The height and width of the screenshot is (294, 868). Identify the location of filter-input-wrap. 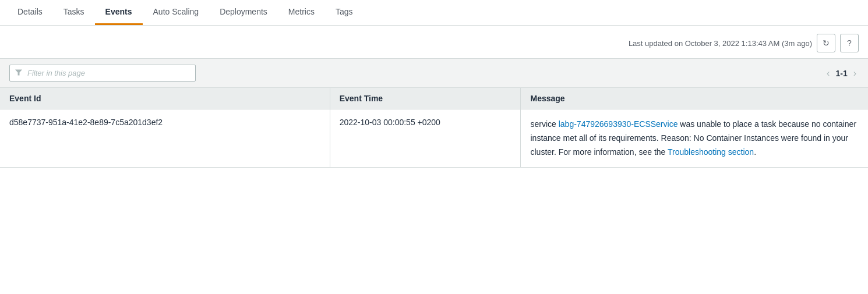
(103, 73).